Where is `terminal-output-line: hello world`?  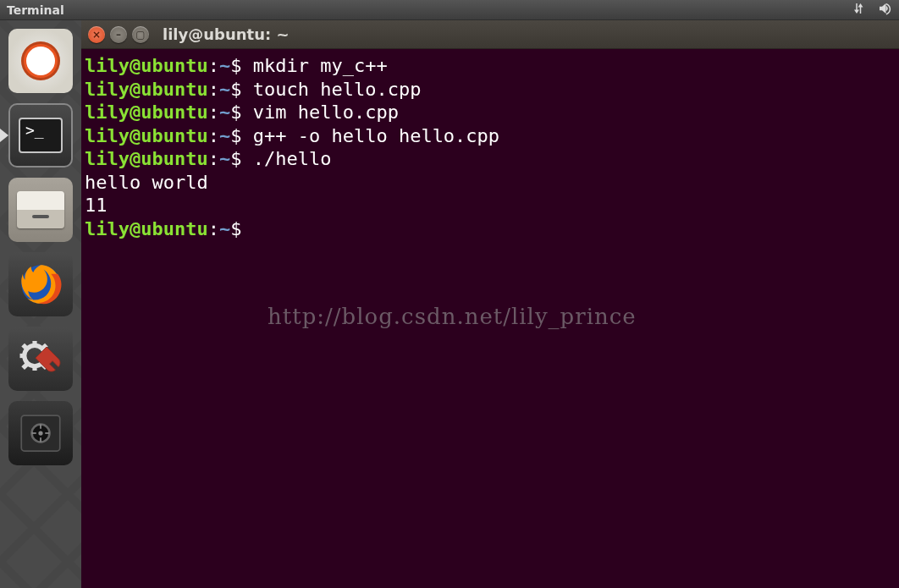
terminal-output-line: hello world is located at coordinates (490, 183).